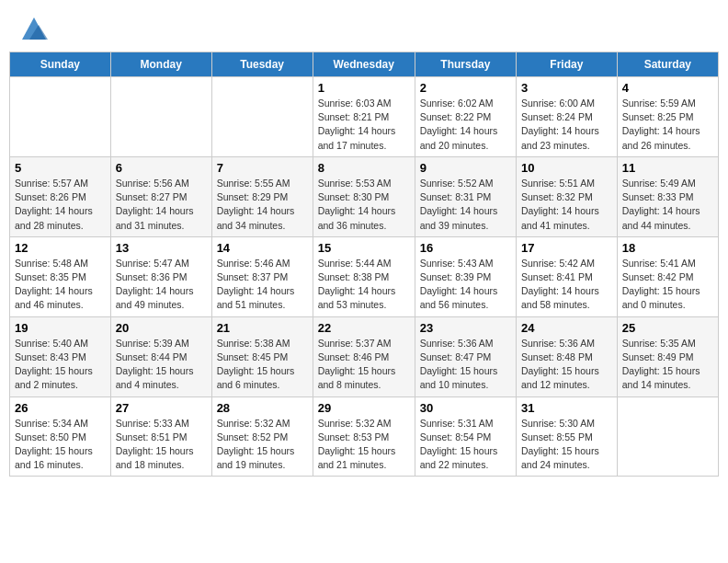 This screenshot has height=563, width=728. Describe the element at coordinates (667, 88) in the screenshot. I see `day-number: 4` at that location.